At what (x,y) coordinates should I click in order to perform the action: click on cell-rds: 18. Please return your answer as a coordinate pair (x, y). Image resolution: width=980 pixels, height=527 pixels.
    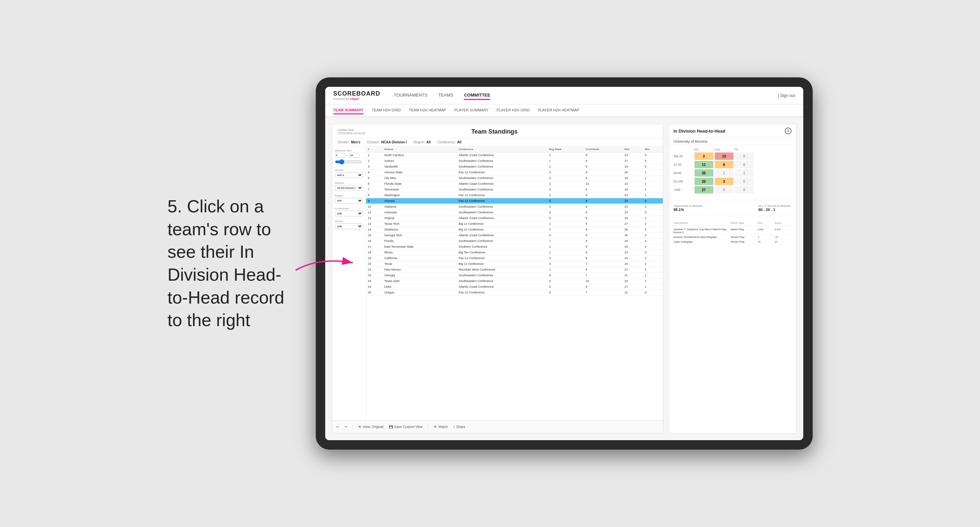
    Looking at the image, I should click on (632, 189).